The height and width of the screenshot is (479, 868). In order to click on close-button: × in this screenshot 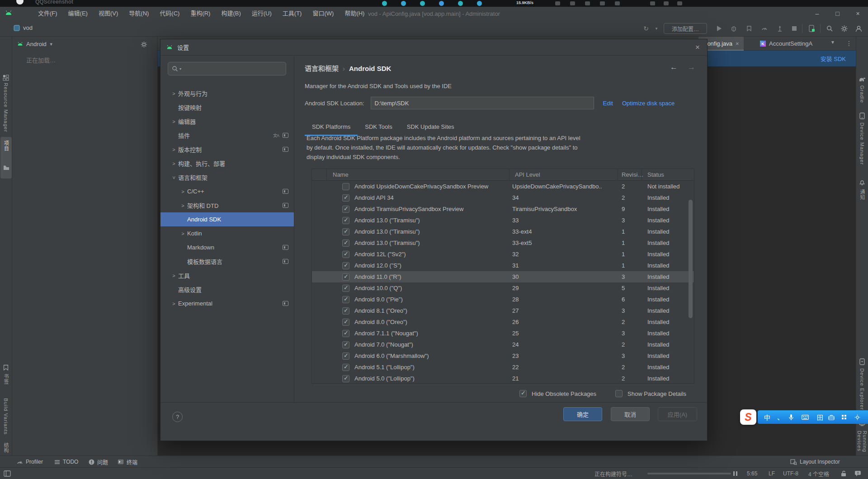, I will do `click(858, 14)`.